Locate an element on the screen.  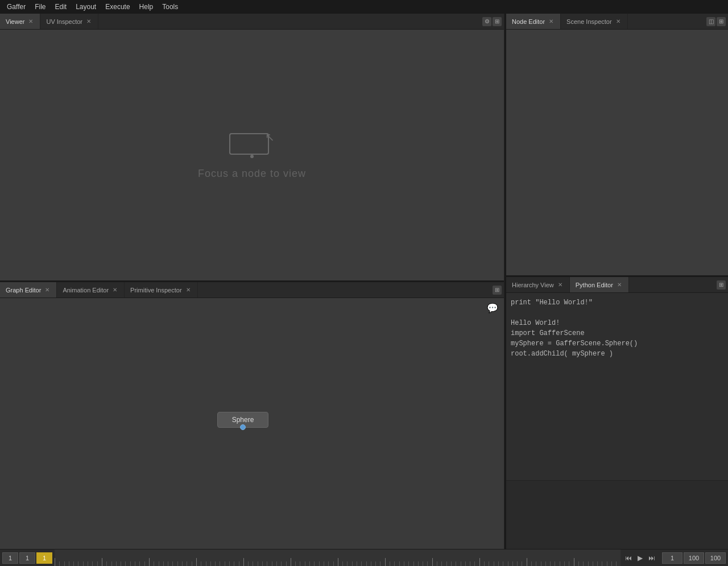
viewer-icon: ↖ is located at coordinates (252, 144).